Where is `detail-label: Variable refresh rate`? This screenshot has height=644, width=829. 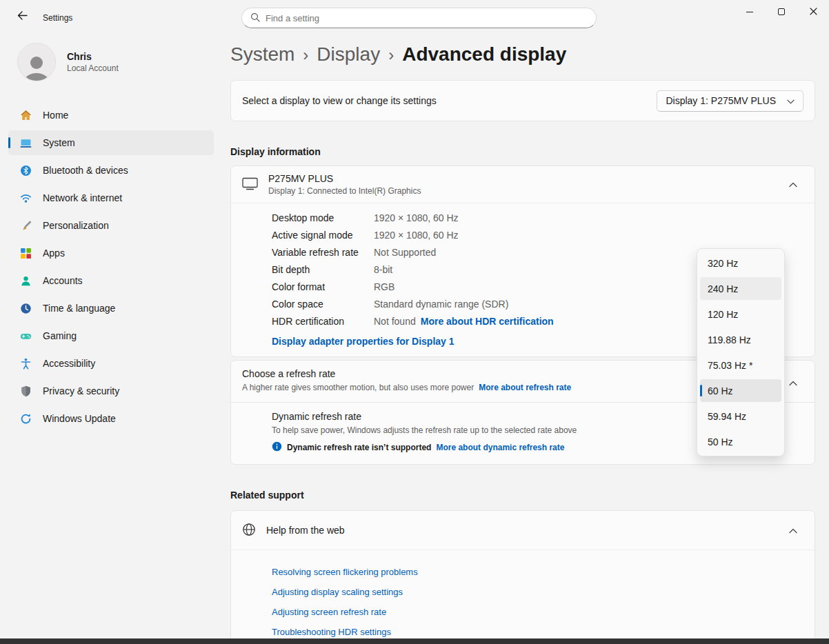
detail-label: Variable refresh rate is located at coordinates (323, 252).